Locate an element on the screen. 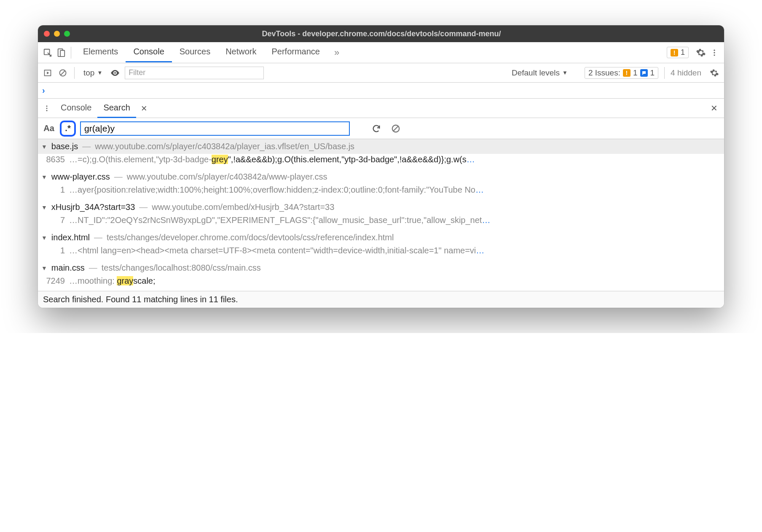  match-case-button: Aa is located at coordinates (49, 128).